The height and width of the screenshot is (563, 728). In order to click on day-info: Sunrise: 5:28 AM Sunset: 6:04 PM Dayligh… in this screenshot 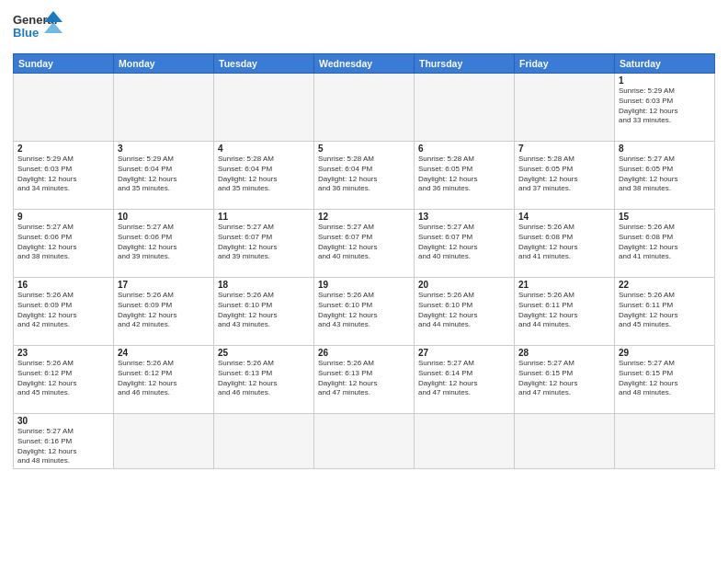, I will do `click(264, 175)`.